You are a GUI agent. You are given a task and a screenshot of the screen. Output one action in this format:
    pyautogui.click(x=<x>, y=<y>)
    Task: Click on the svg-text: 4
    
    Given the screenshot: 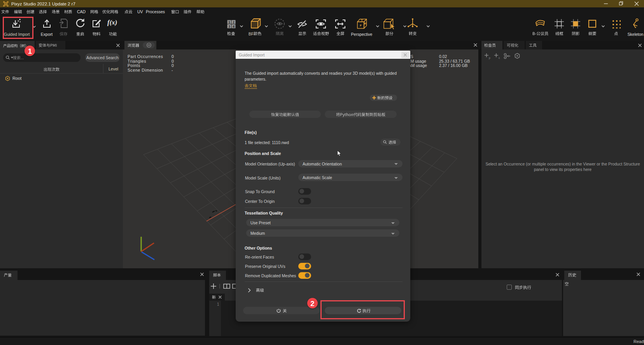 What is the action you would take?
    pyautogui.click(x=233, y=26)
    